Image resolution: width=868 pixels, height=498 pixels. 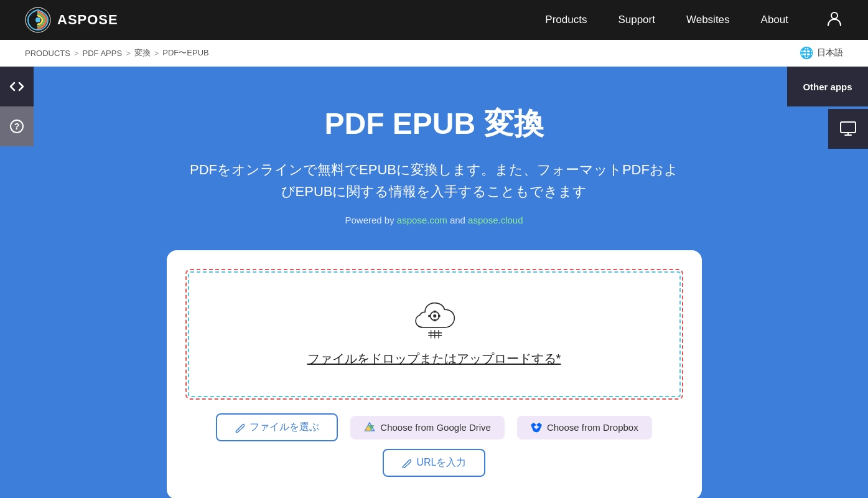 What do you see at coordinates (436, 427) in the screenshot?
I see `google-drive-label: Choose from Google Drive` at bounding box center [436, 427].